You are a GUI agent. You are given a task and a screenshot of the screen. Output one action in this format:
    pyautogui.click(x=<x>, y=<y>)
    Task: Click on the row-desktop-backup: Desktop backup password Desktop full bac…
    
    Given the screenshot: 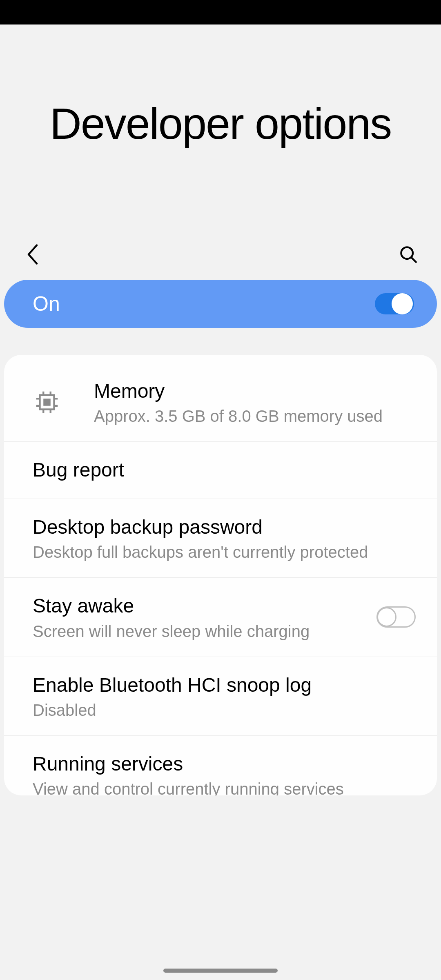 What is the action you would take?
    pyautogui.click(x=220, y=538)
    